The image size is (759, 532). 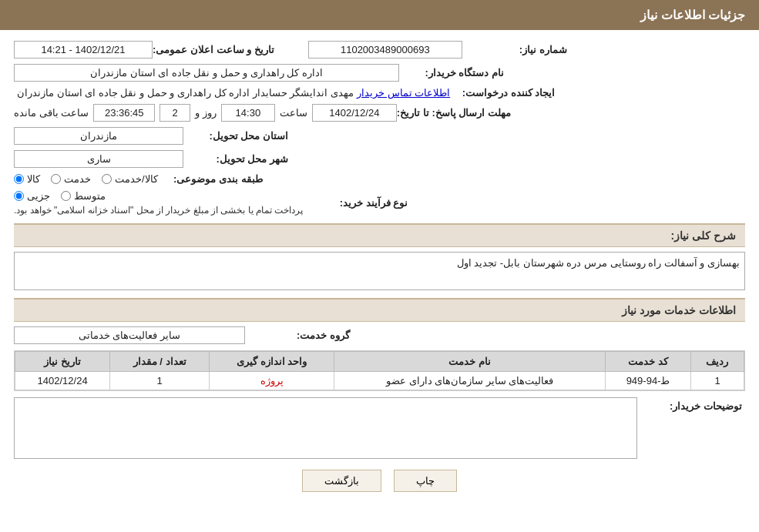 What do you see at coordinates (325, 430) in the screenshot?
I see `buyer-desc-textarea` at bounding box center [325, 430].